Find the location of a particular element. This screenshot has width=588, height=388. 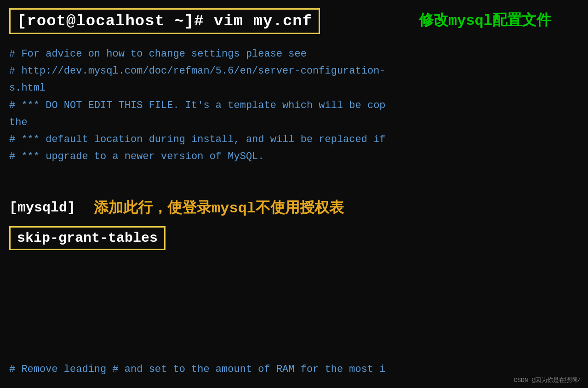

blank-line is located at coordinates (294, 175).